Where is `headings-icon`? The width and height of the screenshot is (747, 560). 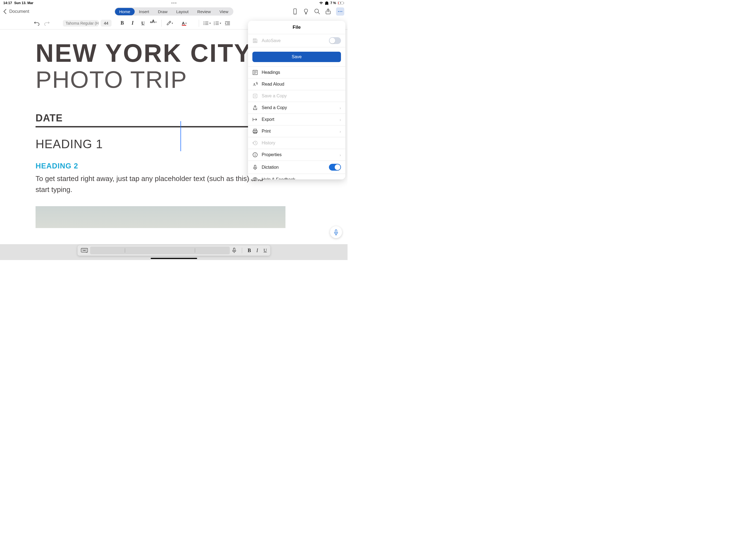 headings-icon is located at coordinates (255, 72).